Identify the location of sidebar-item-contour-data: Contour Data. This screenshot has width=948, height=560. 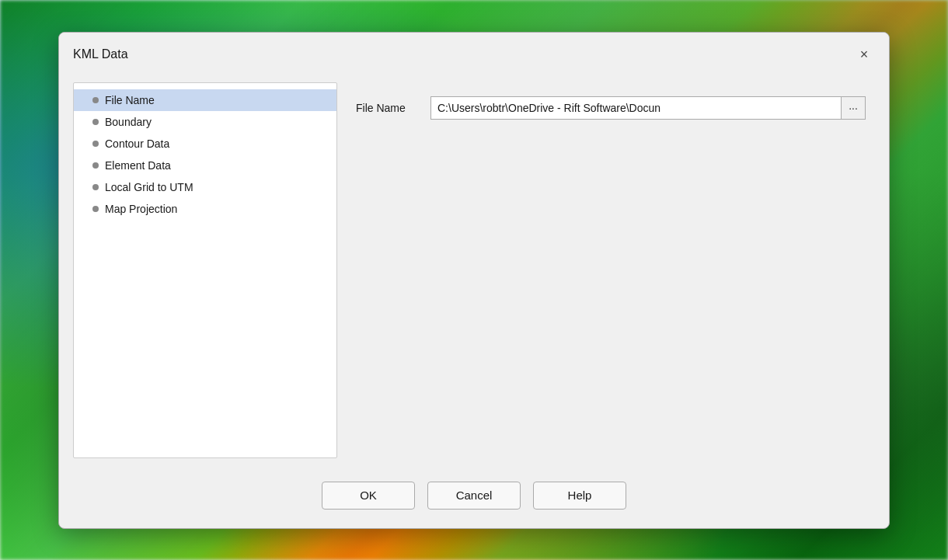
(205, 144).